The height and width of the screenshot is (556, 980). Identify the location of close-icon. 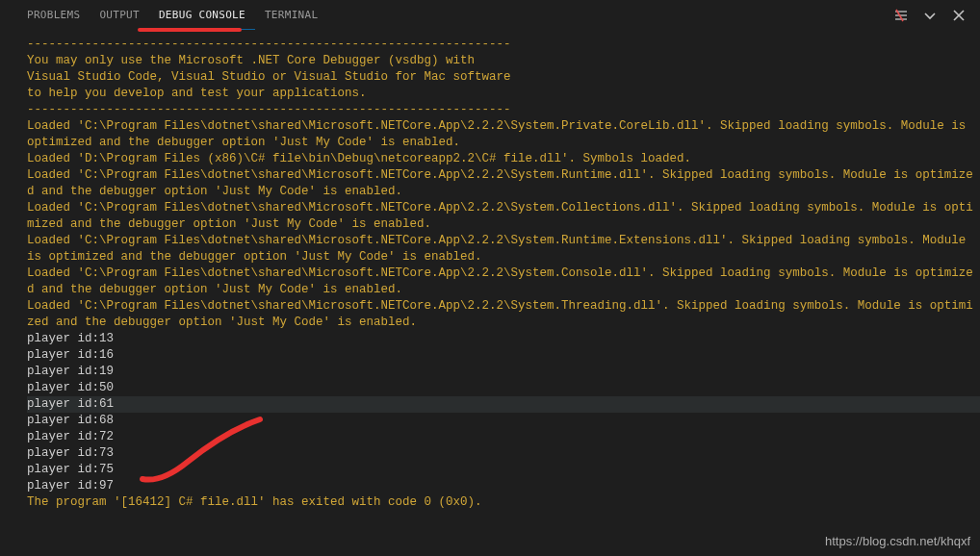
(959, 15).